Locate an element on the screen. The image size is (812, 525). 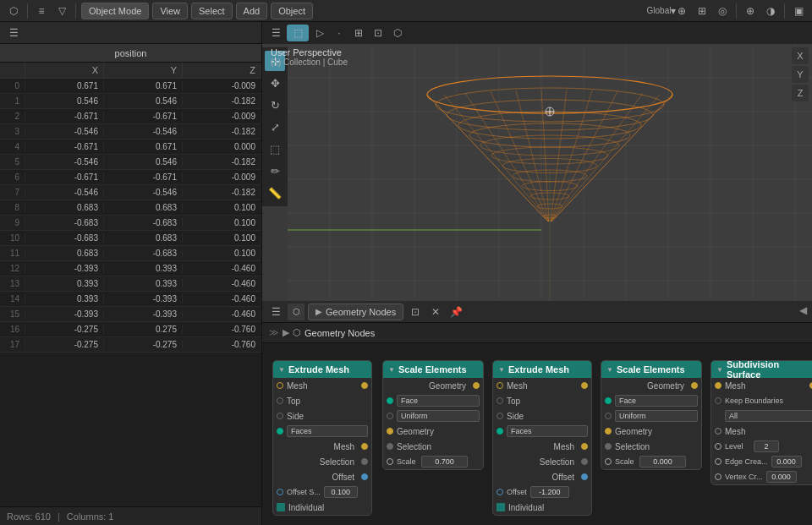
col-header-x: X is located at coordinates (64, 70).